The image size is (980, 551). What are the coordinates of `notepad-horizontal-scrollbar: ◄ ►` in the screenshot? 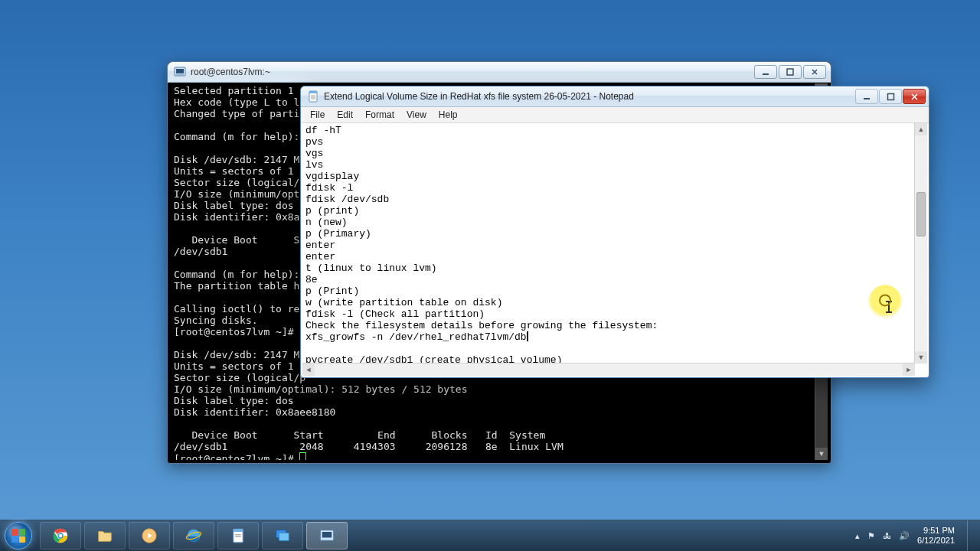 It's located at (609, 369).